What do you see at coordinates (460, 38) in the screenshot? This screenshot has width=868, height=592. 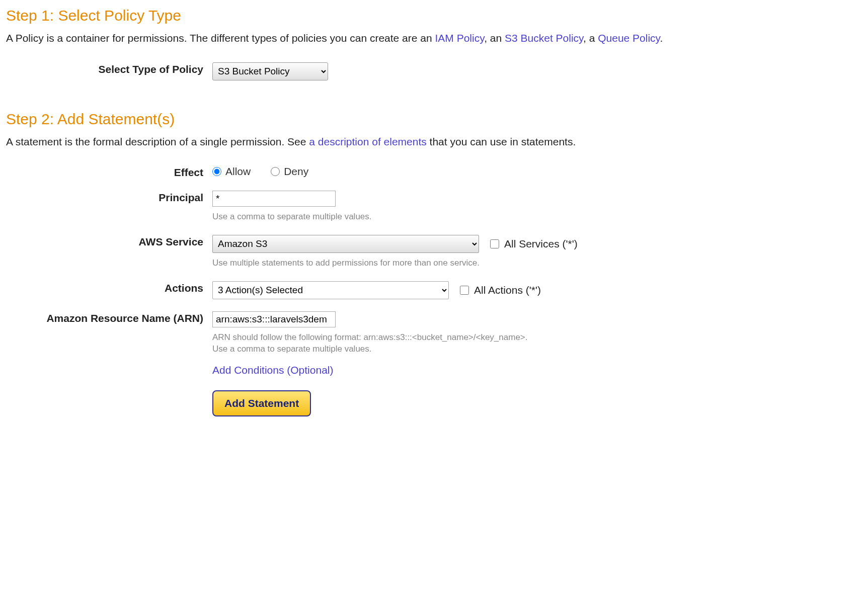 I see `iam-policy-link: IAM Policy` at bounding box center [460, 38].